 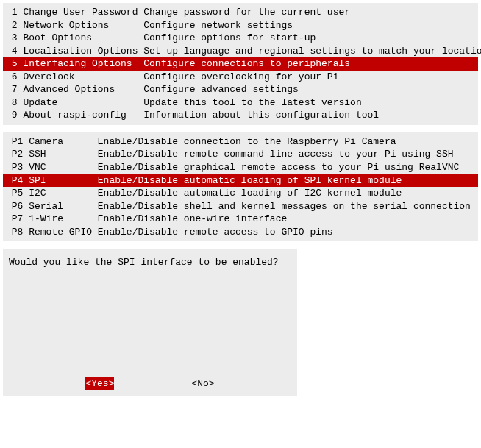 I want to click on sub-menu-item-p7: P7 1-Wire Enable/Disable one-wire interf…, so click(x=240, y=219).